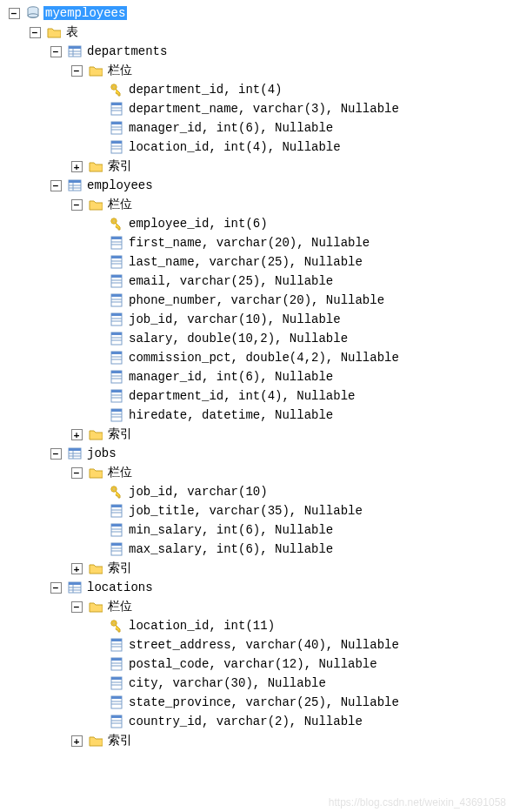 The image size is (513, 812). What do you see at coordinates (85, 13) in the screenshot?
I see `database-label: myemployees` at bounding box center [85, 13].